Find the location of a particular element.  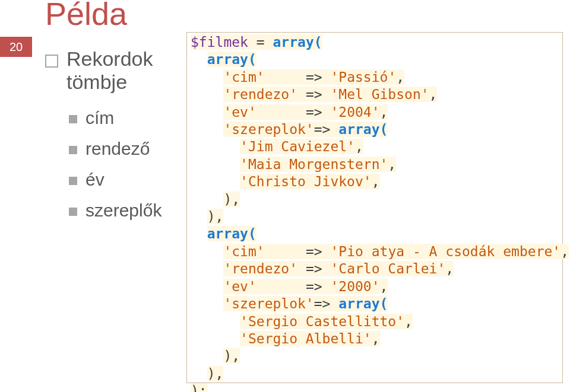

code-value: 'Pio atya - A csodák embere' is located at coordinates (445, 251).